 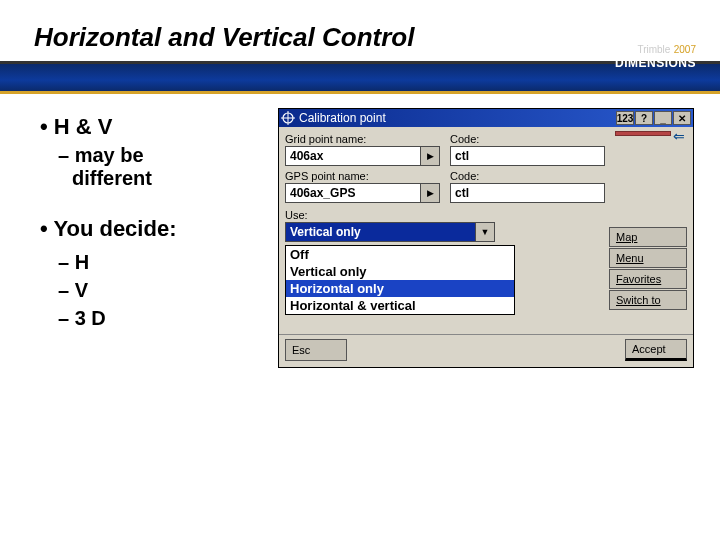 I want to click on decide-options: – H – V – 3 D, so click(x=108, y=290).